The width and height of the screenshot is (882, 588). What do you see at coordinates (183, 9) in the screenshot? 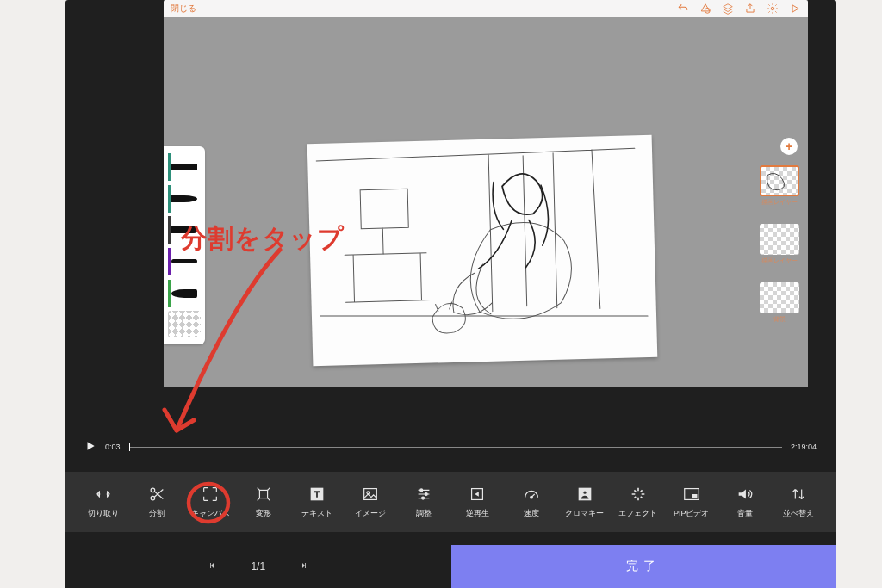
I see `close-button: 閉じる` at bounding box center [183, 9].